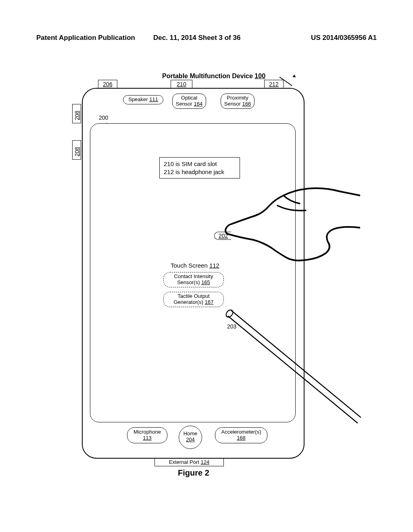 This screenshot has width=413, height=532. What do you see at coordinates (214, 76) in the screenshot?
I see `device-title: Portable Multifunction Device 100` at bounding box center [214, 76].